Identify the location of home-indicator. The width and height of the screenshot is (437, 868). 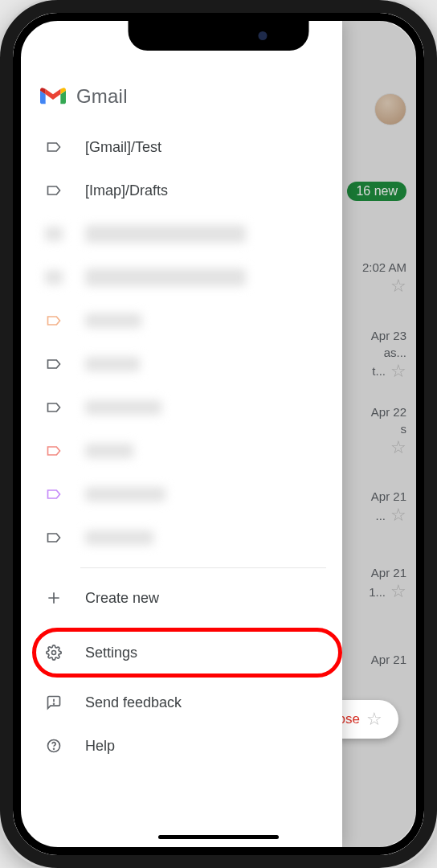
(218, 837).